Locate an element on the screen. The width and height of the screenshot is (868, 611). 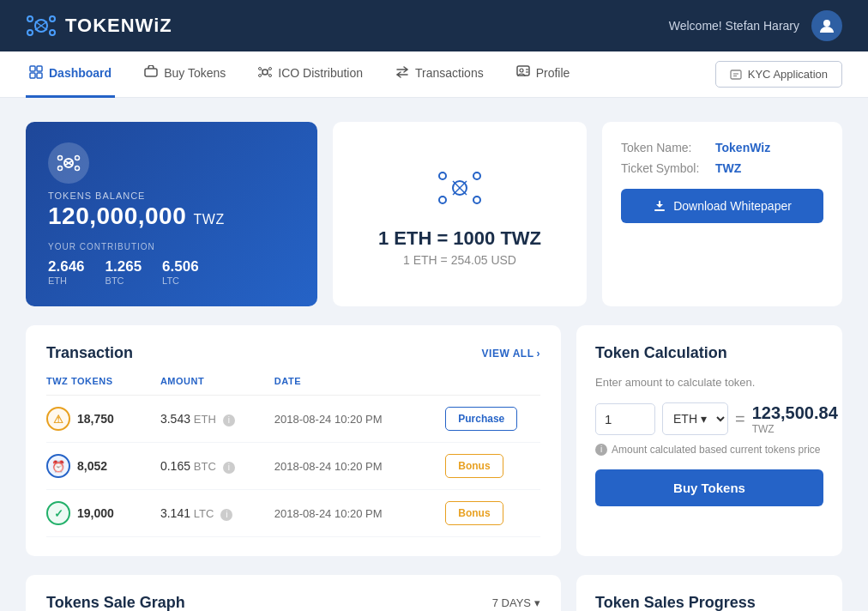
logo-text: TOKENWiZ is located at coordinates (118, 26).